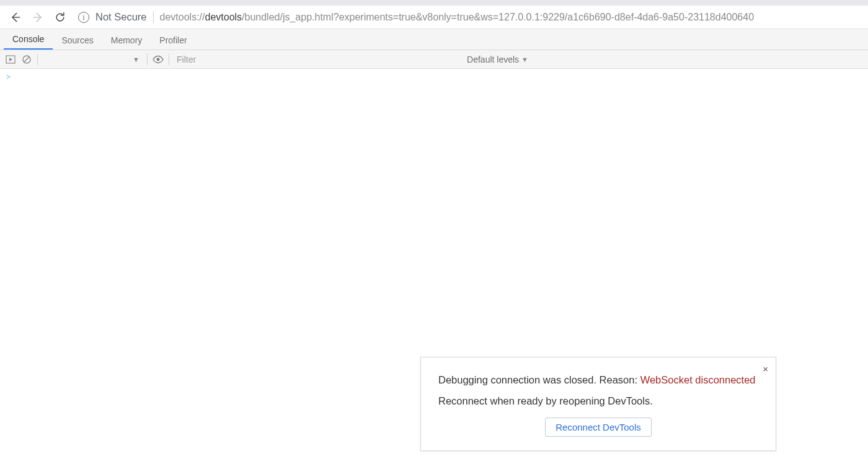 This screenshot has height=464, width=868. I want to click on reload-button, so click(60, 17).